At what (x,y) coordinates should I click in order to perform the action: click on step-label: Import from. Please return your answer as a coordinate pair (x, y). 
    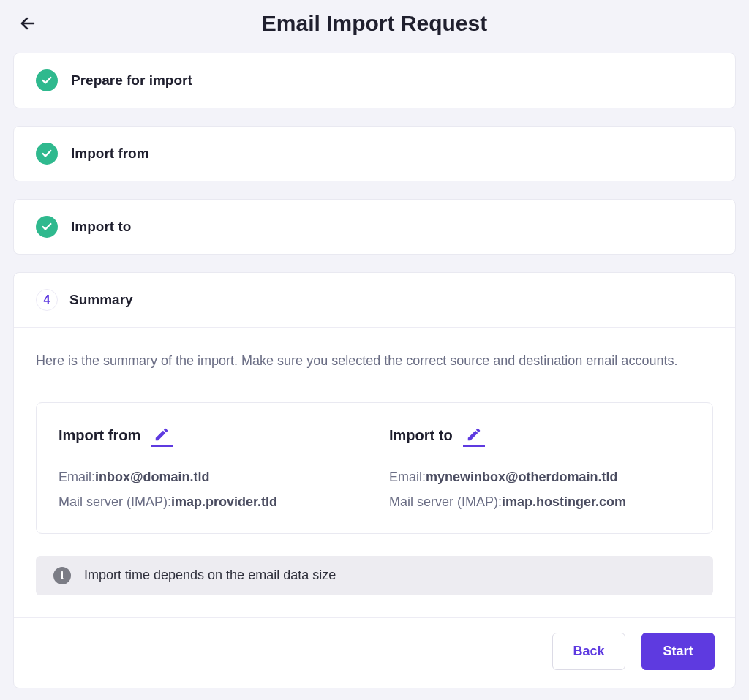
    Looking at the image, I should click on (110, 154).